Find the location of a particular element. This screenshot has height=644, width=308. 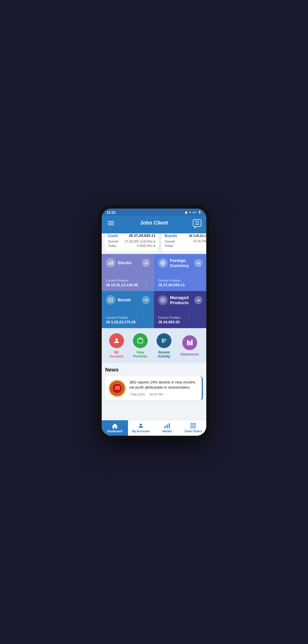

status-bar: 13:51 ⏰ ▾ ▲R 🔋 is located at coordinates (154, 212).